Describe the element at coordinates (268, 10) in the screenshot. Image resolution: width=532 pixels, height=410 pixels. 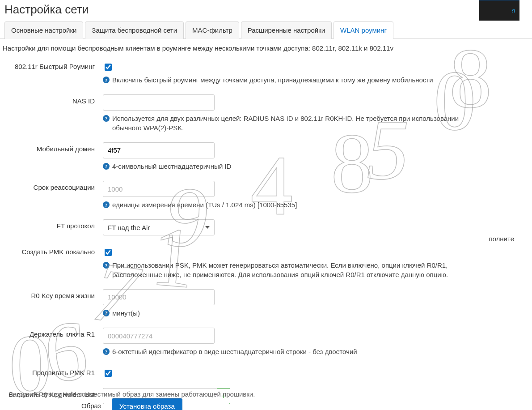
I see `page-title: Настройка сети` at that location.